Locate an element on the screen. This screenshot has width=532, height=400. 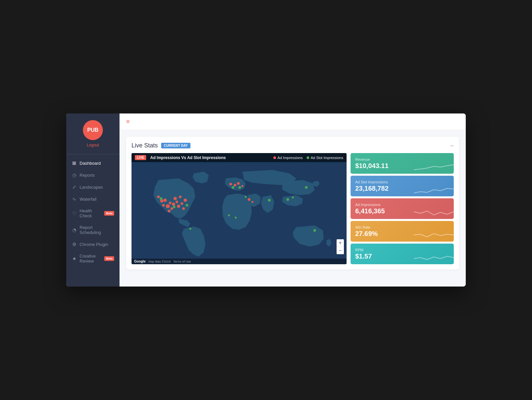
stat-panel-ad-impressions: Ad Impressions 6,416,365 is located at coordinates (402, 209).